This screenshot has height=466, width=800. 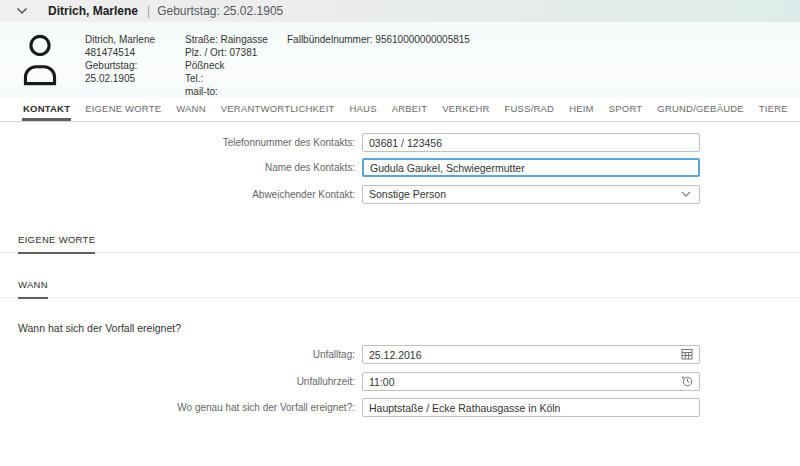 I want to click on tab-verkehr: VERKEHR, so click(x=466, y=112).